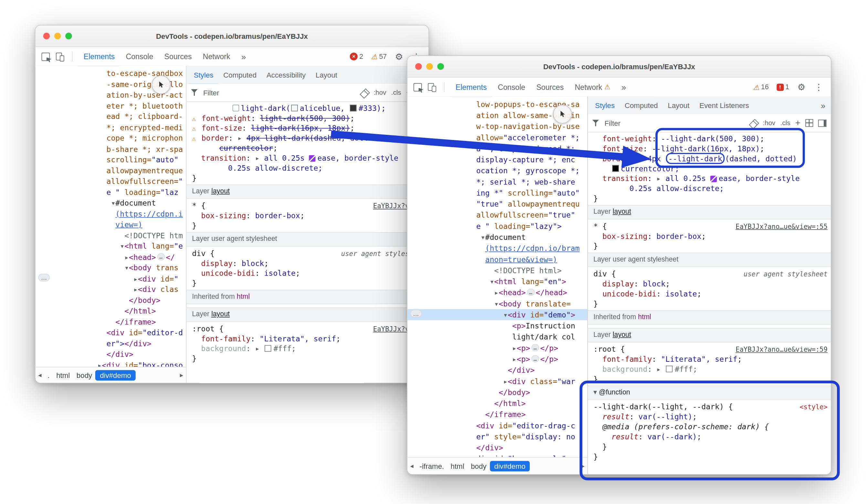 Image resolution: width=868 pixels, height=504 pixels. Describe the element at coordinates (111, 257) in the screenshot. I see `dom-tree-node: ▸<head>…</` at that location.